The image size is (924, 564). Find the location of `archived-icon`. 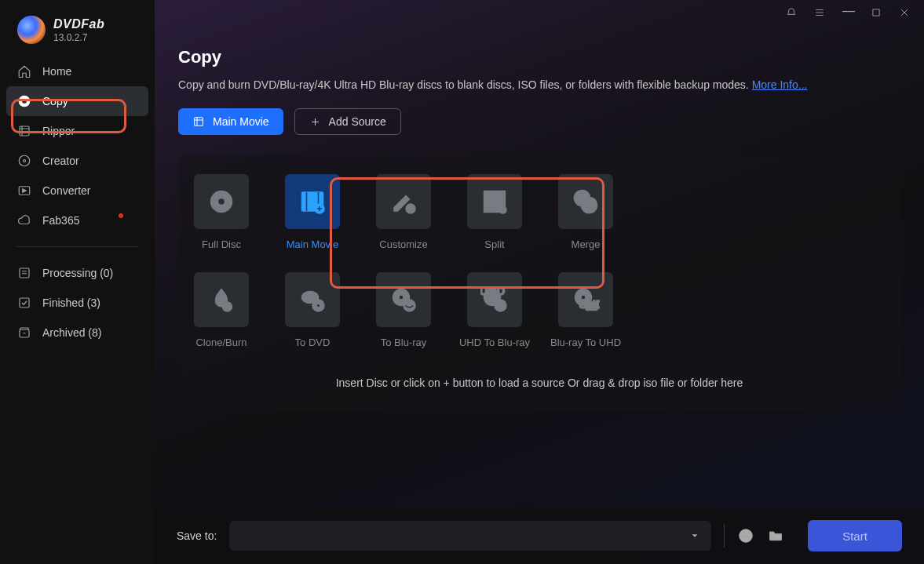

archived-icon is located at coordinates (24, 333).